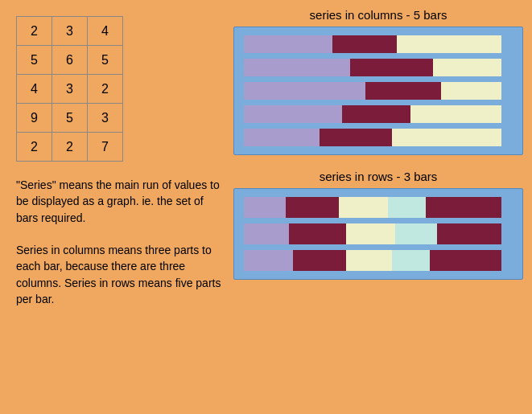 Image resolution: width=532 pixels, height=414 pixels. Describe the element at coordinates (378, 234) in the screenshot. I see `chart2-box` at that location.